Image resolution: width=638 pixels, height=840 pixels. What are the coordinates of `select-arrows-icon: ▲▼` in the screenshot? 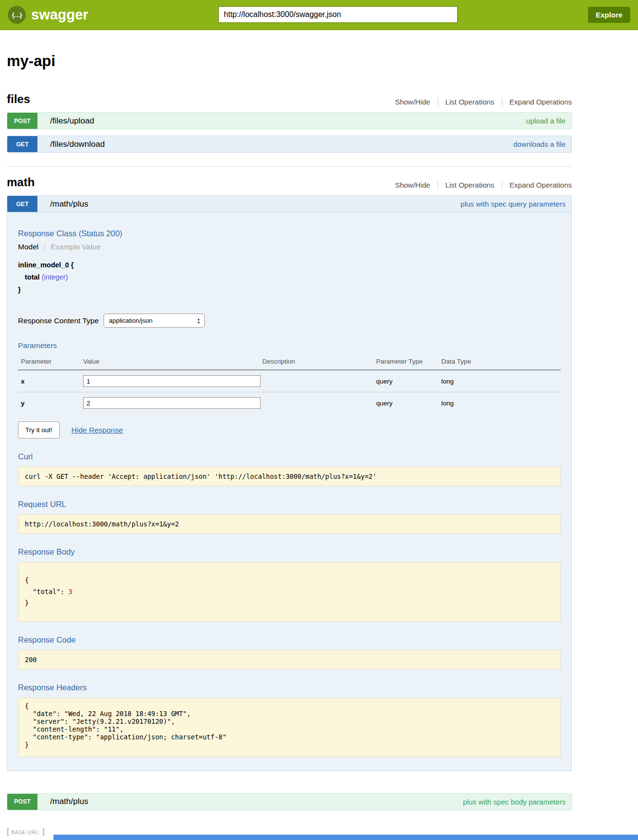 It's located at (198, 321).